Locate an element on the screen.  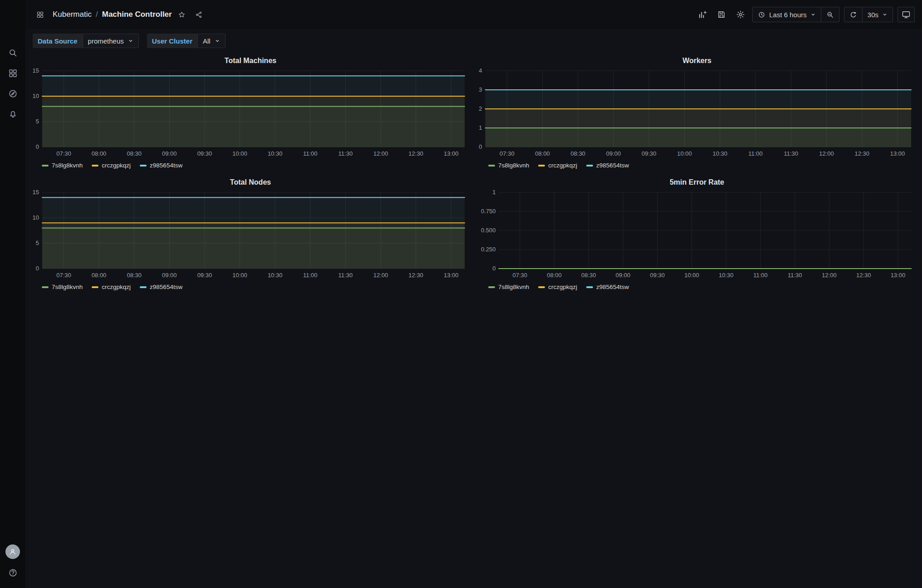
svg-text: 10 is located at coordinates (36, 96).